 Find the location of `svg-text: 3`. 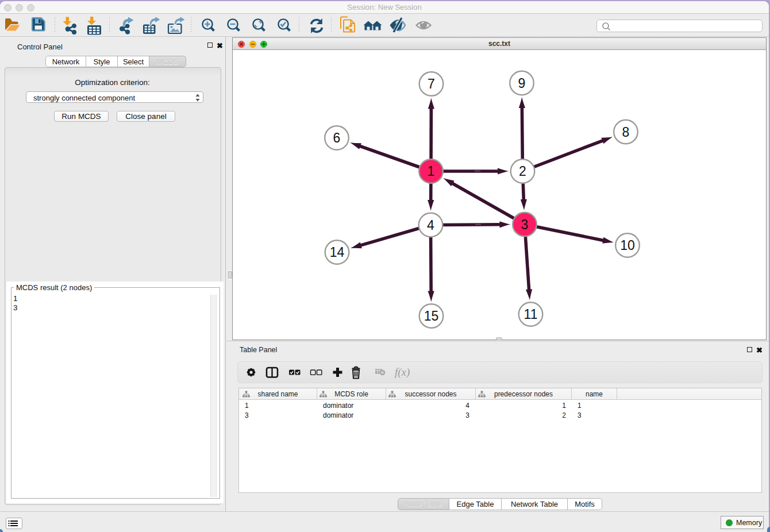

svg-text: 3 is located at coordinates (525, 225).